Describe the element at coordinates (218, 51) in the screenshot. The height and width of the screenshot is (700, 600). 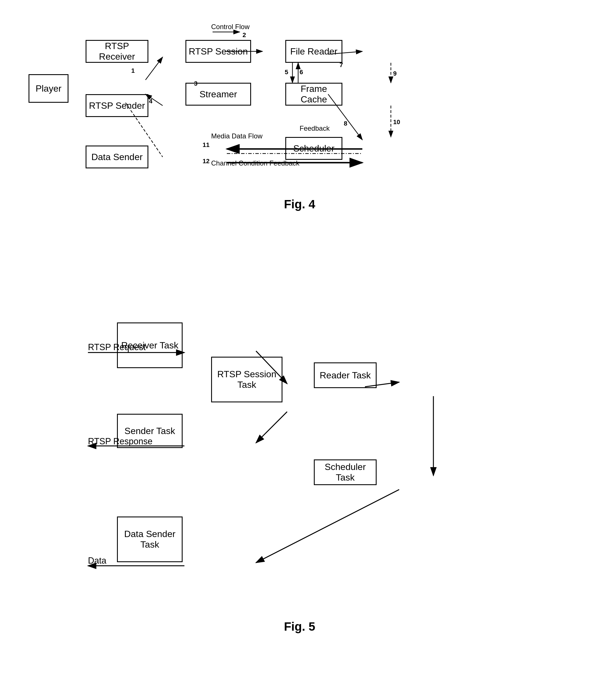
I see `fig4-rtsp-session-label: RTSP Session` at that location.